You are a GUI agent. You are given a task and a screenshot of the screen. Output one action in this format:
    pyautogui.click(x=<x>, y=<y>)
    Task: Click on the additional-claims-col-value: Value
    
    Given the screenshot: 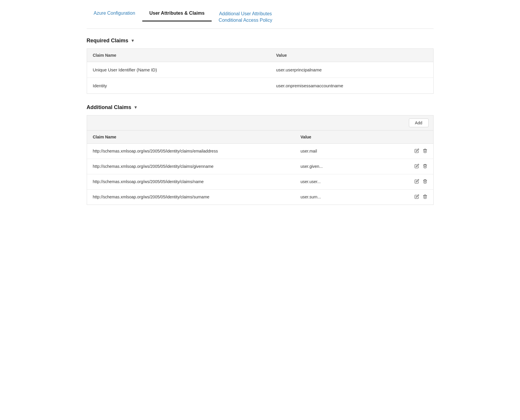 What is the action you would take?
    pyautogui.click(x=338, y=137)
    